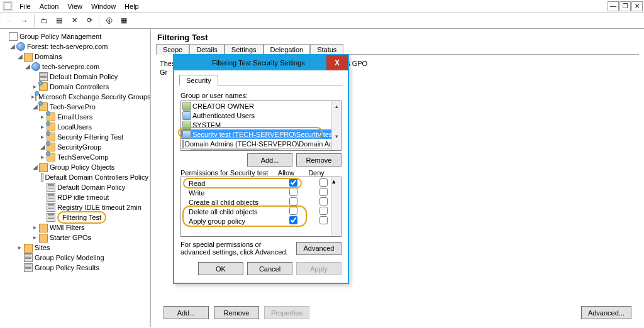 Image resolution: width=644 pixels, height=328 pixels. What do you see at coordinates (82, 217) in the screenshot?
I see `tree-gpo-filtering-test: Filtering Test` at bounding box center [82, 217].